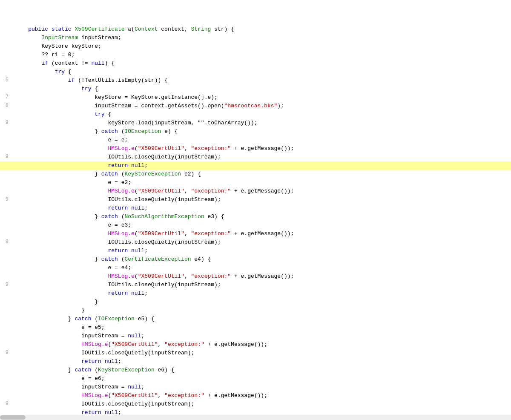 This screenshot has height=420, width=511. What do you see at coordinates (161, 395) in the screenshot?
I see `token-normal: ,` at bounding box center [161, 395].